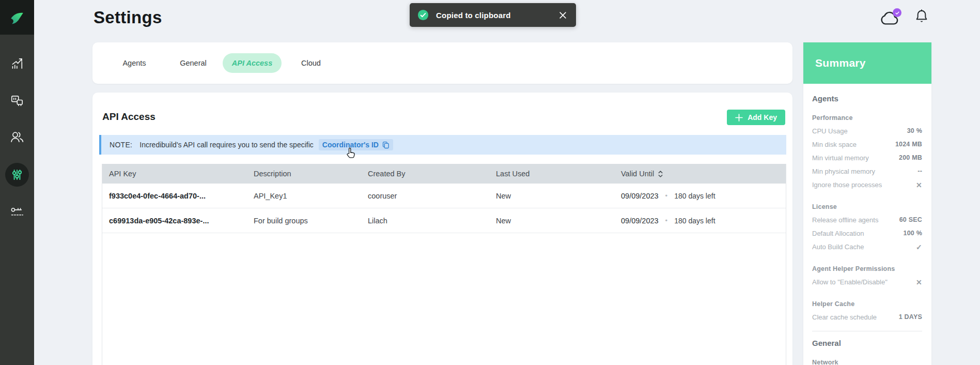 The height and width of the screenshot is (365, 980). What do you see at coordinates (660, 174) in the screenshot?
I see `sort-chevrons-icon` at bounding box center [660, 174].